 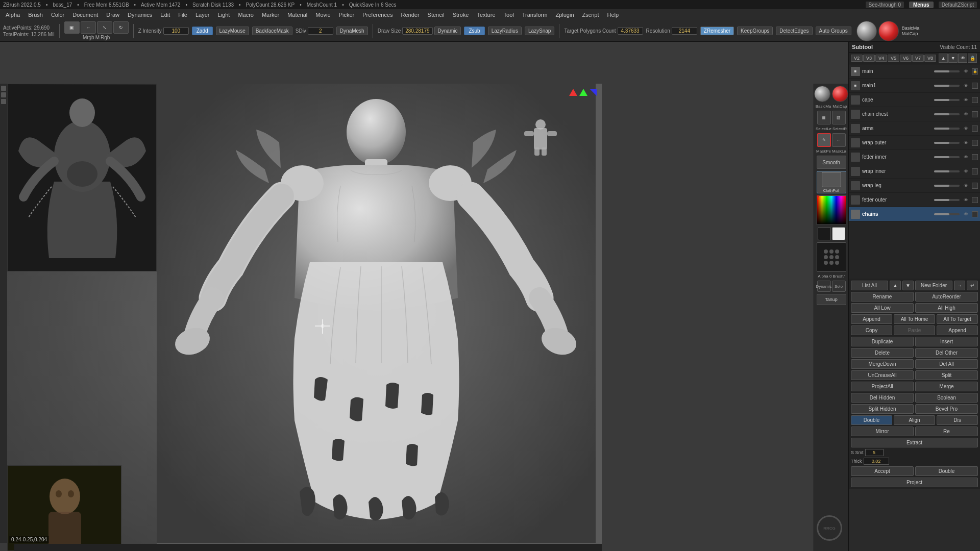 What do you see at coordinates (893, 58) in the screenshot?
I see `v5-tab: V5` at bounding box center [893, 58].